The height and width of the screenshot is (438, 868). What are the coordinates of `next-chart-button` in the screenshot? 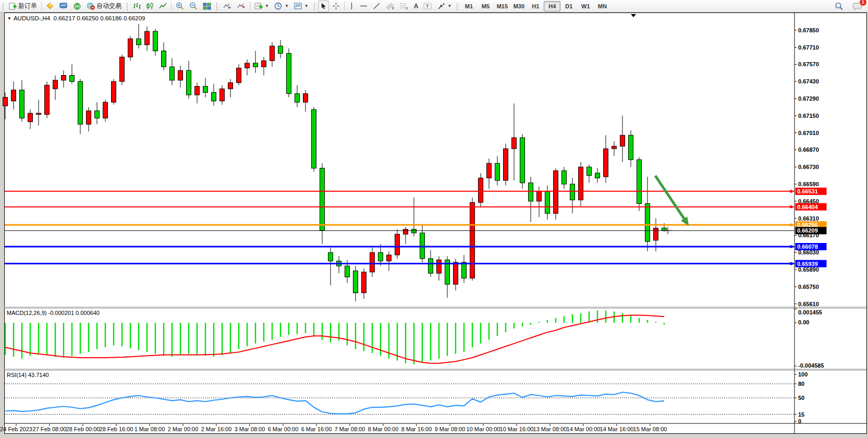 It's located at (241, 6).